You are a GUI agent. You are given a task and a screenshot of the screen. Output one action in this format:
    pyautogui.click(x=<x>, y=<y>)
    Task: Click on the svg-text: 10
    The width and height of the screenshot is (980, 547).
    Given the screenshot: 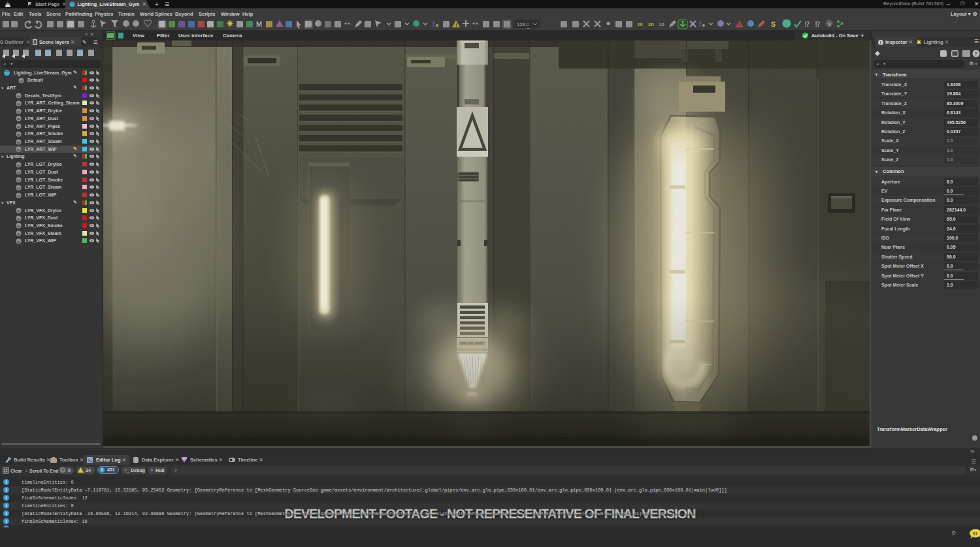 What is the action you would take?
    pyautogui.click(x=661, y=25)
    